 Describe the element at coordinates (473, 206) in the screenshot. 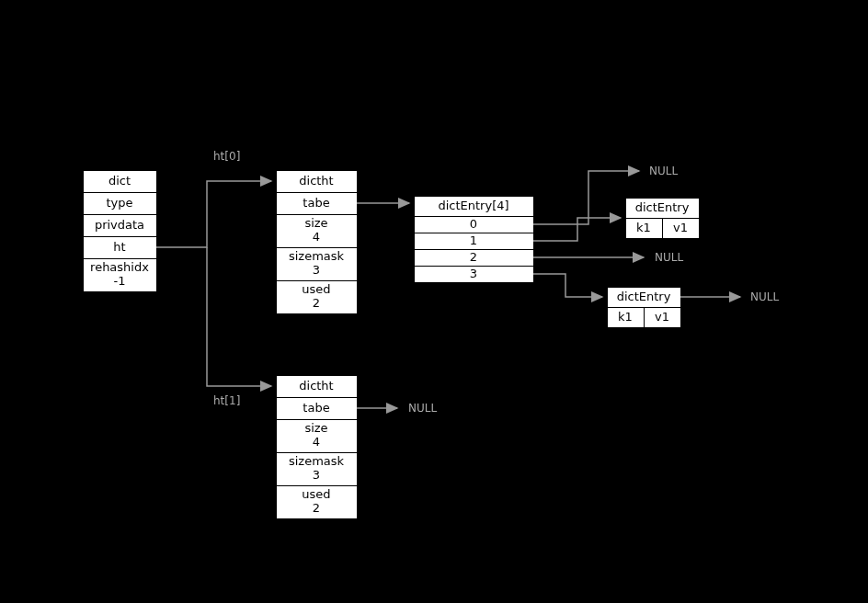

I see `dictentry-array-title: dictEntry[4]` at that location.